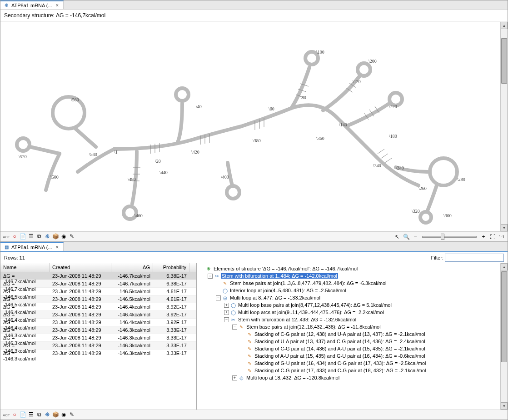  I want to click on col-name: Name, so click(25, 267).